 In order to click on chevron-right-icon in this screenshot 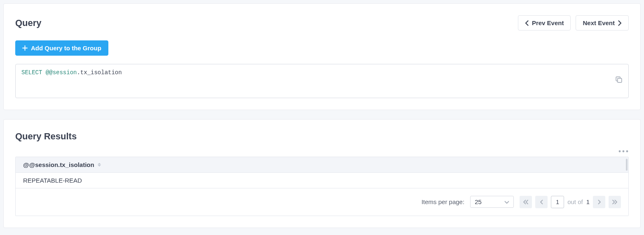, I will do `click(620, 23)`.